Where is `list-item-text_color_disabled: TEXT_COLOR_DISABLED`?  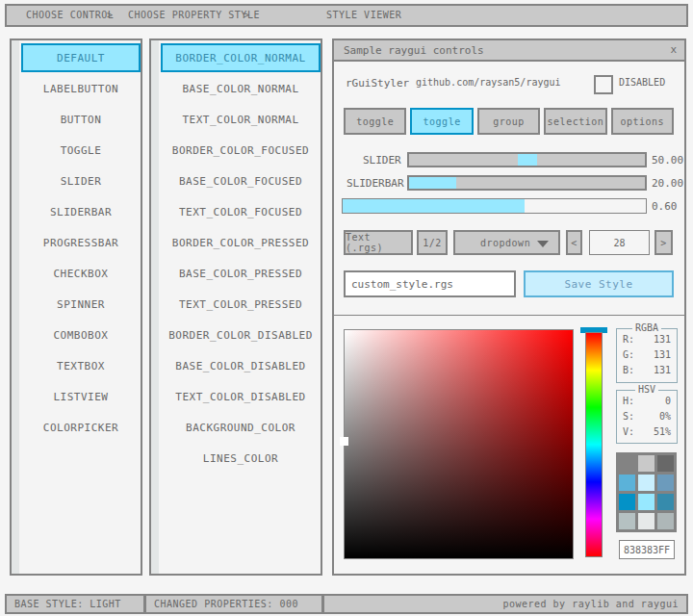
list-item-text_color_disabled: TEXT_COLOR_DISABLED is located at coordinates (241, 397).